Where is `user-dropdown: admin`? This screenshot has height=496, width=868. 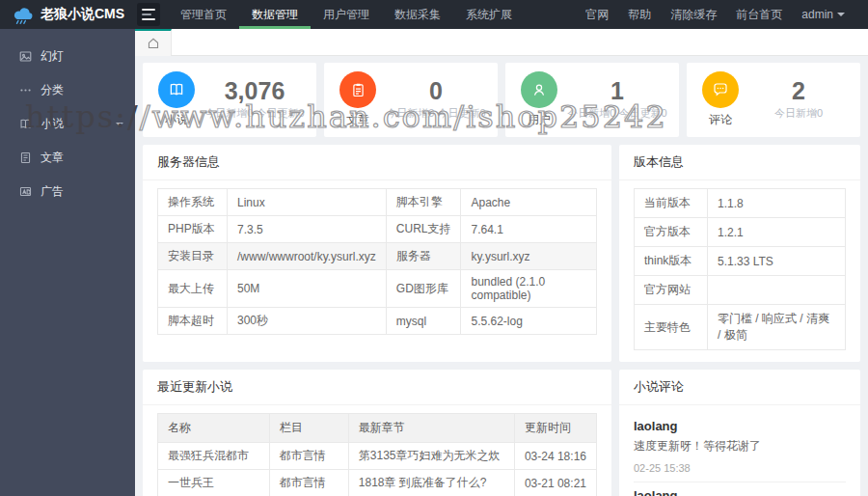
user-dropdown: admin is located at coordinates (824, 14).